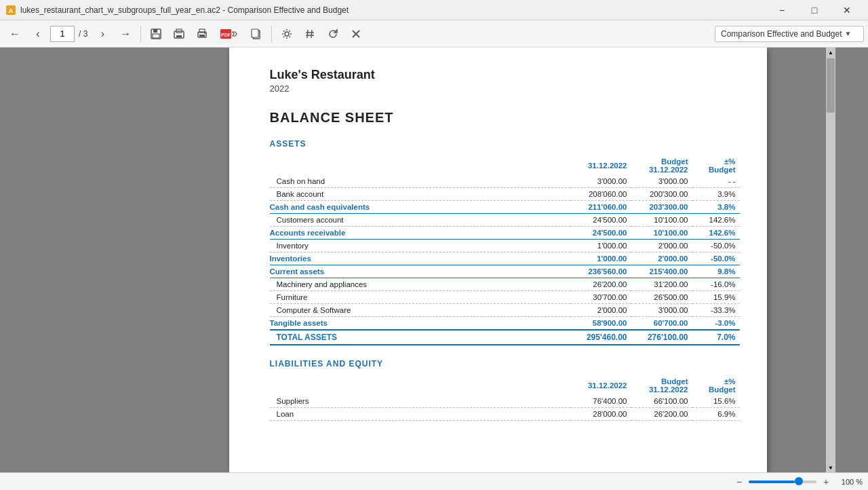 The height and width of the screenshot is (490, 868). I want to click on toolbar-right: Comparison Effective and Budget ▼, so click(789, 34).